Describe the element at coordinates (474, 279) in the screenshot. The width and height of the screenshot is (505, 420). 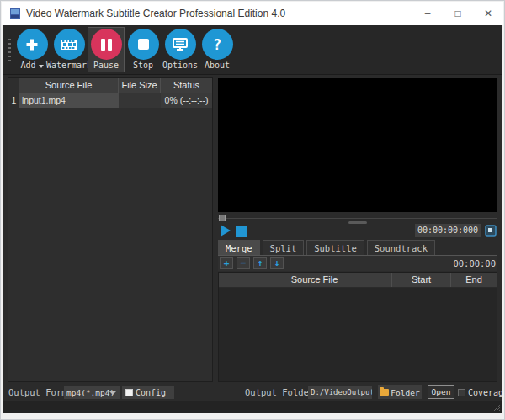
I see `clip-column-end: End` at that location.